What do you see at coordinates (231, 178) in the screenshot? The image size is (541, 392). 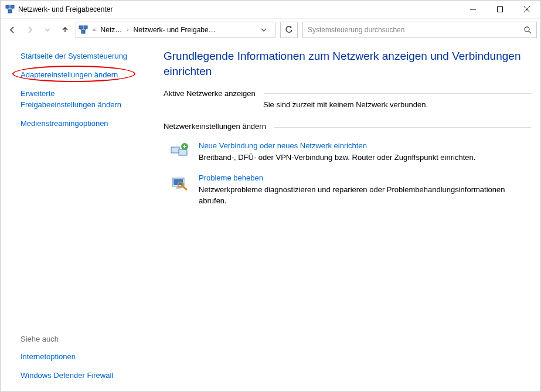 I see `task-troubleshoot-link: Probleme beheben` at bounding box center [231, 178].